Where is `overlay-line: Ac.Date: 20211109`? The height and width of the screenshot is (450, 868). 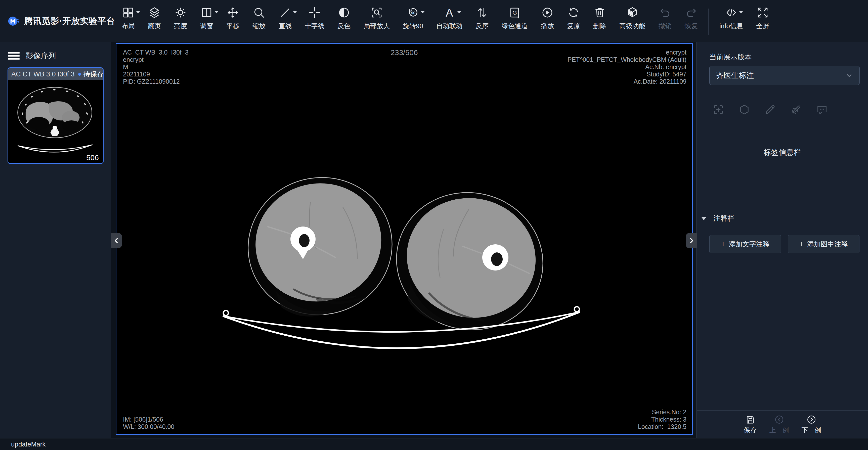 overlay-line: Ac.Date: 20211109 is located at coordinates (627, 82).